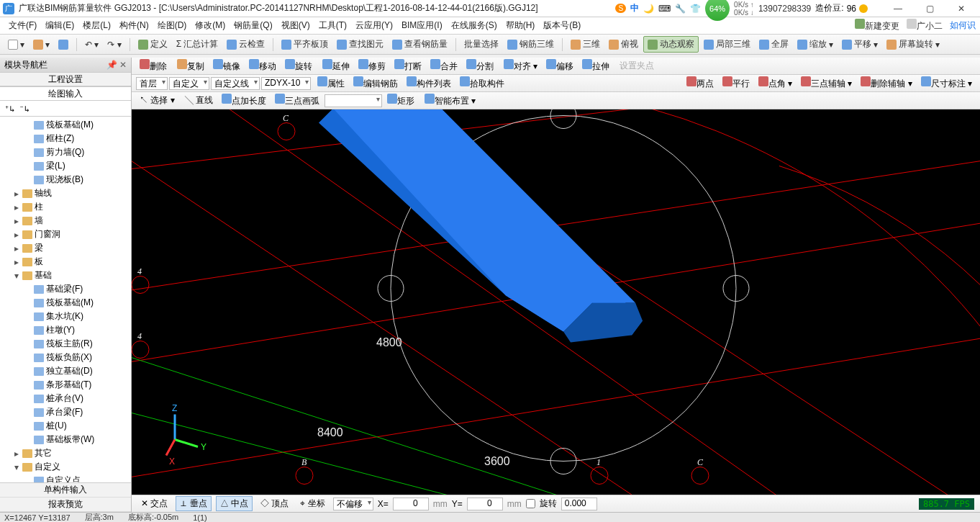 This screenshot has height=522, width=980. What do you see at coordinates (154, 504) in the screenshot?
I see `cross-snap: ✕ 交点` at bounding box center [154, 504].